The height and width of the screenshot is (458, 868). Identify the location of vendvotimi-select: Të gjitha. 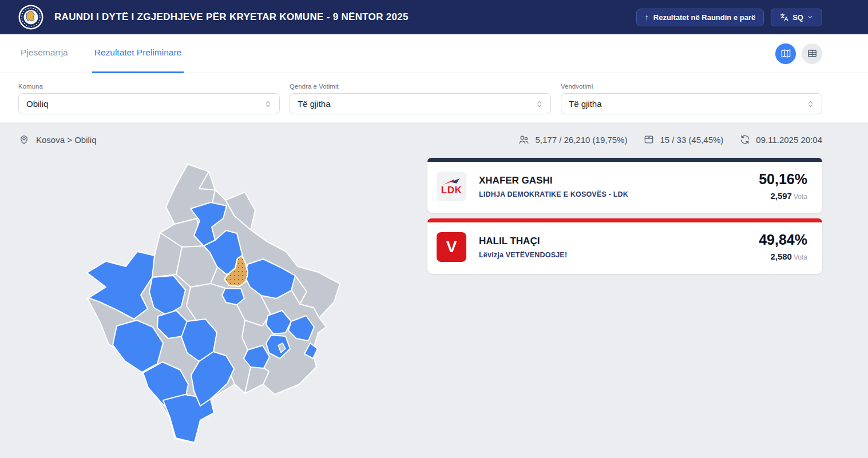
(691, 104).